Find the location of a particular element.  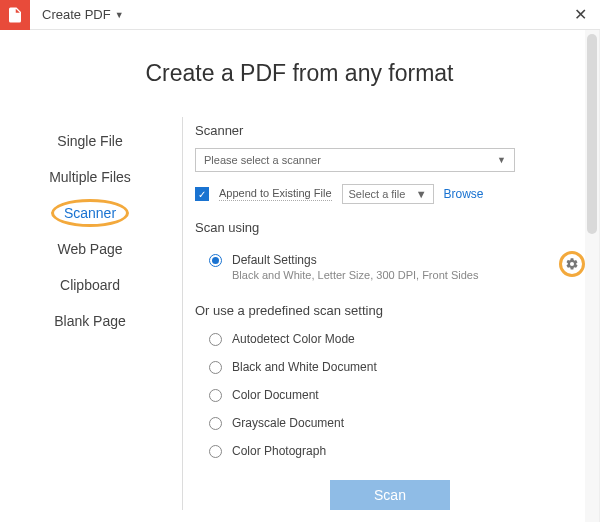

titlebar-title: Create PDF ▼ is located at coordinates (77, 14).